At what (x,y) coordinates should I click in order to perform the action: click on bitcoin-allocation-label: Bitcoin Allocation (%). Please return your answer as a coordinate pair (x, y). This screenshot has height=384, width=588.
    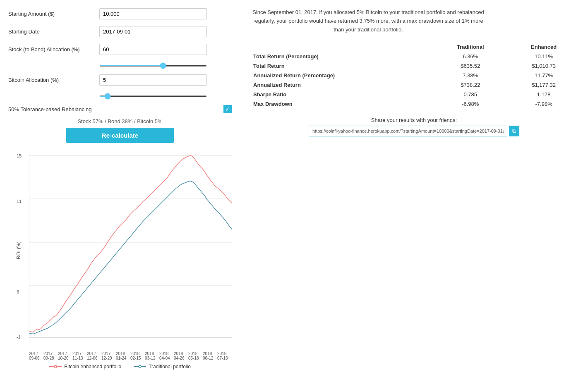
    Looking at the image, I should click on (54, 80).